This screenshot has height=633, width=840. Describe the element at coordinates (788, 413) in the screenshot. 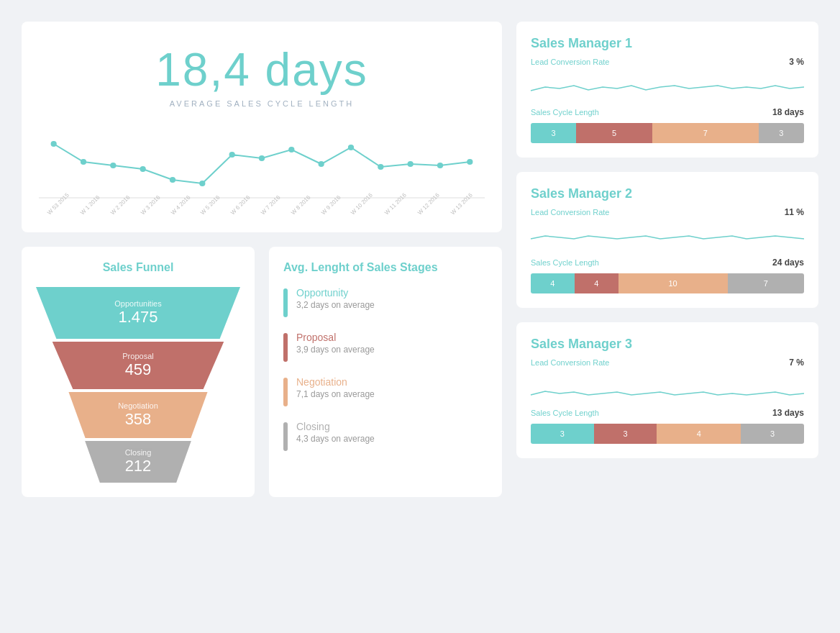

I see `manager-3-cycle-value: 13 days` at that location.